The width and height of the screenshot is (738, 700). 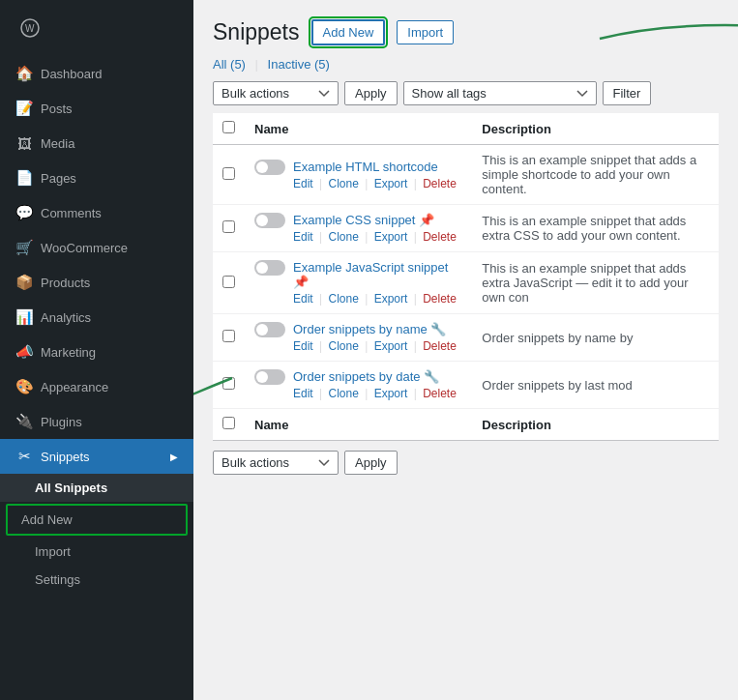 I want to click on wrench-icon: 🔧, so click(x=431, y=377).